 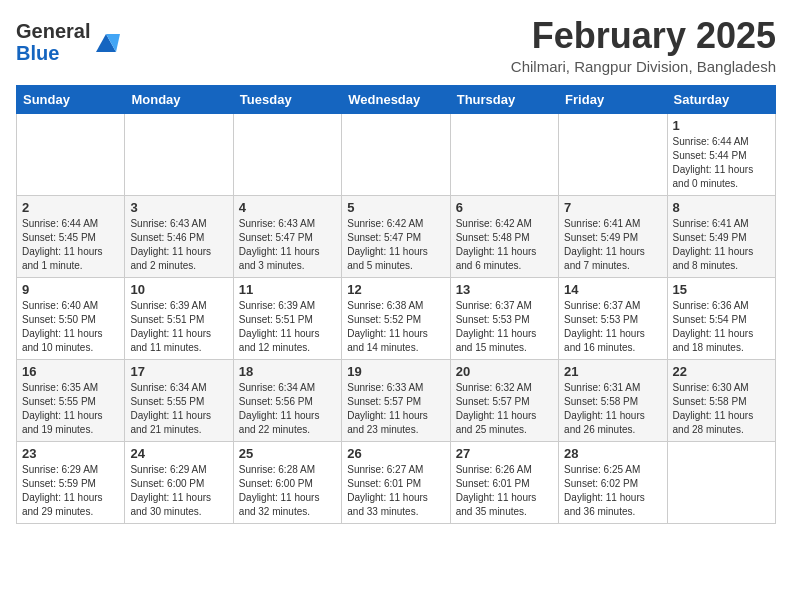 I want to click on day-number: 6, so click(x=504, y=208).